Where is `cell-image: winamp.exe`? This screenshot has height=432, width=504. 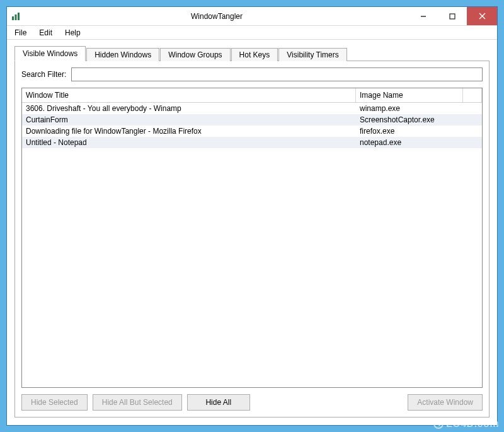 cell-image: winamp.exe is located at coordinates (410, 108).